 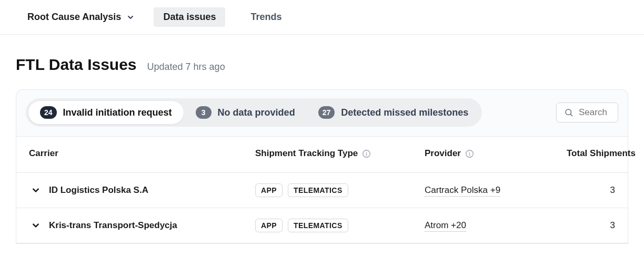 I want to click on tab-label: Trends, so click(x=266, y=17).